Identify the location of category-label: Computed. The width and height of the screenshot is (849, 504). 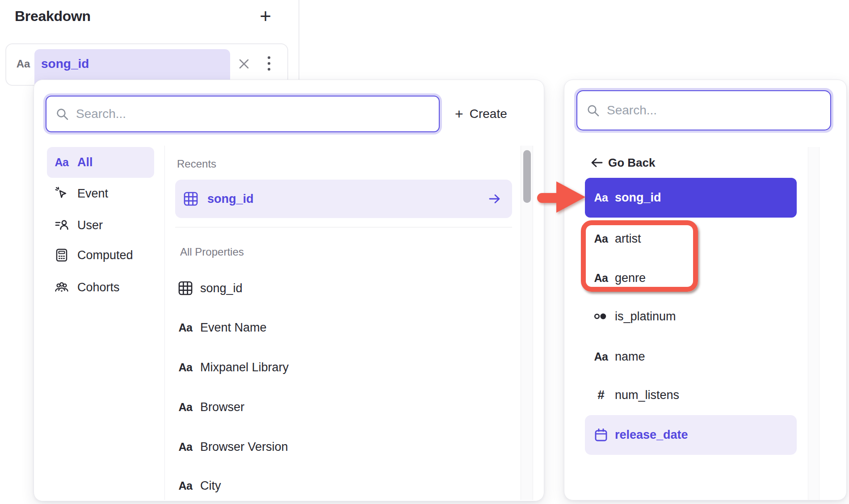
(105, 256).